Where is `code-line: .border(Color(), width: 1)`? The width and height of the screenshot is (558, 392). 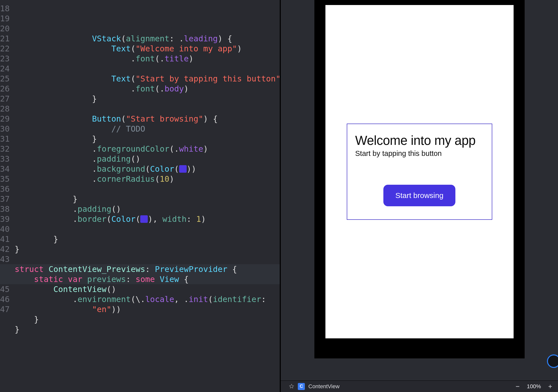 code-line: .border(Color(), width: 1) is located at coordinates (147, 219).